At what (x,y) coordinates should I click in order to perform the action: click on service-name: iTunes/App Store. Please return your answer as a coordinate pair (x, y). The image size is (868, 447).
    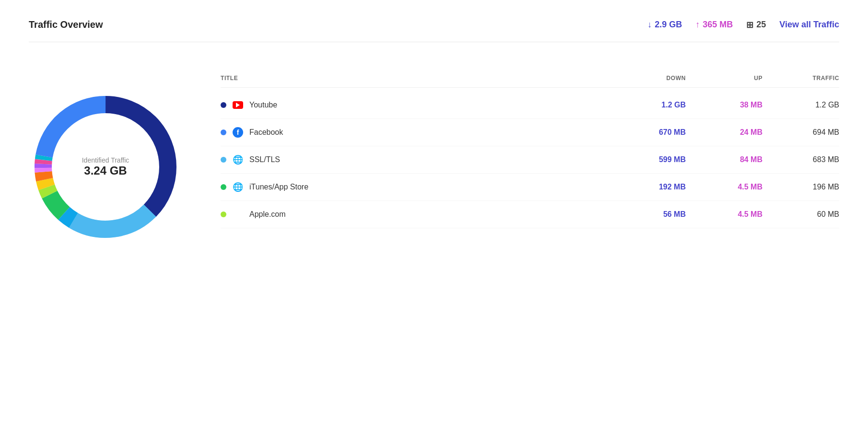
    Looking at the image, I should click on (279, 187).